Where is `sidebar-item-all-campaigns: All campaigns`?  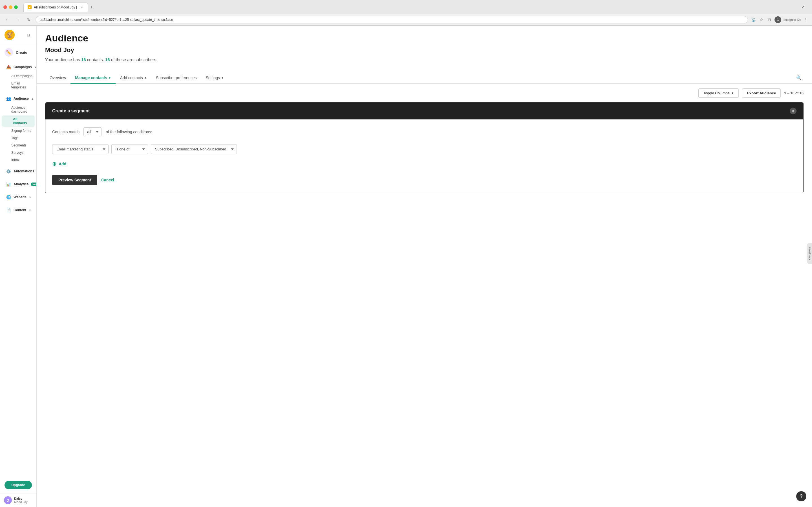
sidebar-item-all-campaigns: All campaigns is located at coordinates (18, 76).